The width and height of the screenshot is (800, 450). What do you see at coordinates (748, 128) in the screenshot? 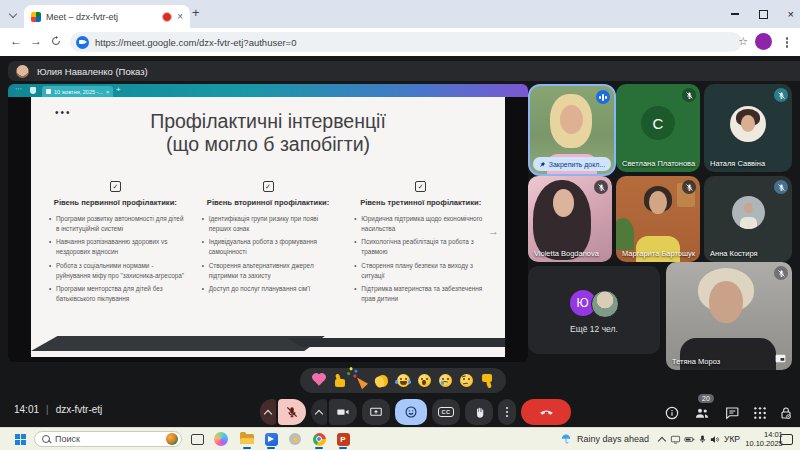
I see `participant-tile: Наталя Саввіна` at bounding box center [748, 128].